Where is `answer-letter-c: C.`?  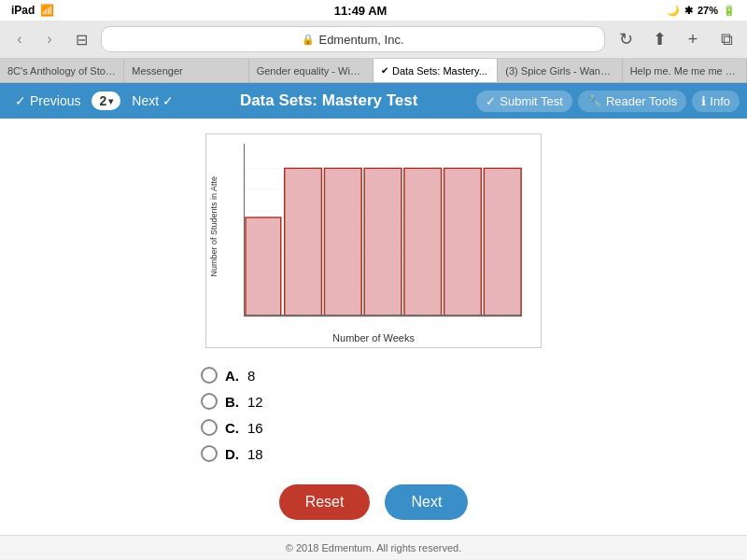 answer-letter-c: C. is located at coordinates (233, 427).